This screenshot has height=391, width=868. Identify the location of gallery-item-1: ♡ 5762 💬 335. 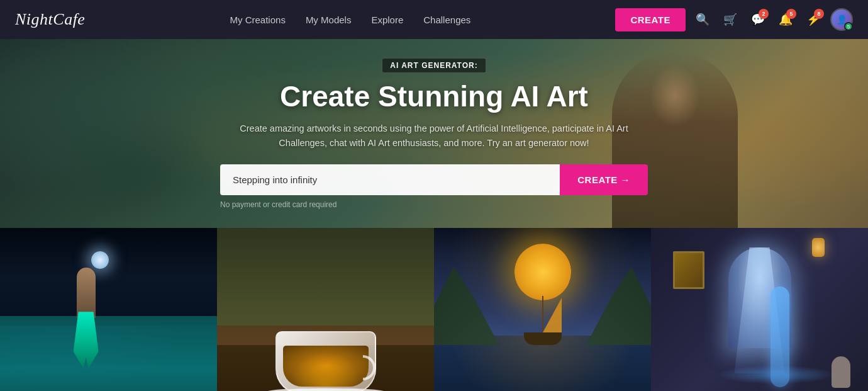
(108, 310).